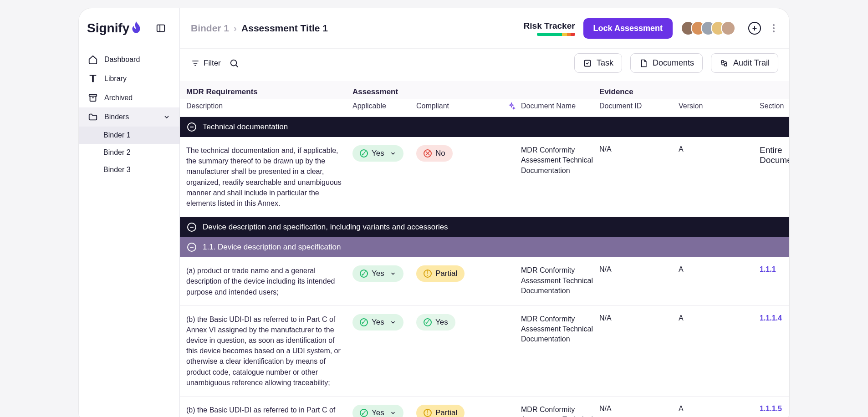  I want to click on sidebar-binder-2: Binder 2, so click(129, 153).